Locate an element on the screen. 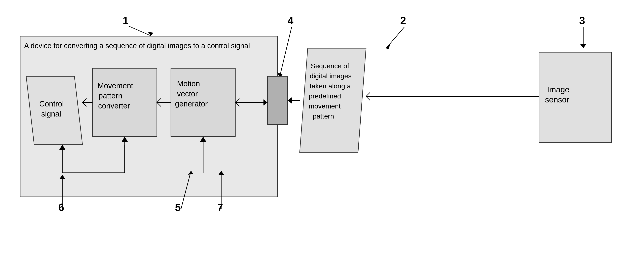 Image resolution: width=644 pixels, height=277 pixels. seq-label6: pattern is located at coordinates (324, 116).